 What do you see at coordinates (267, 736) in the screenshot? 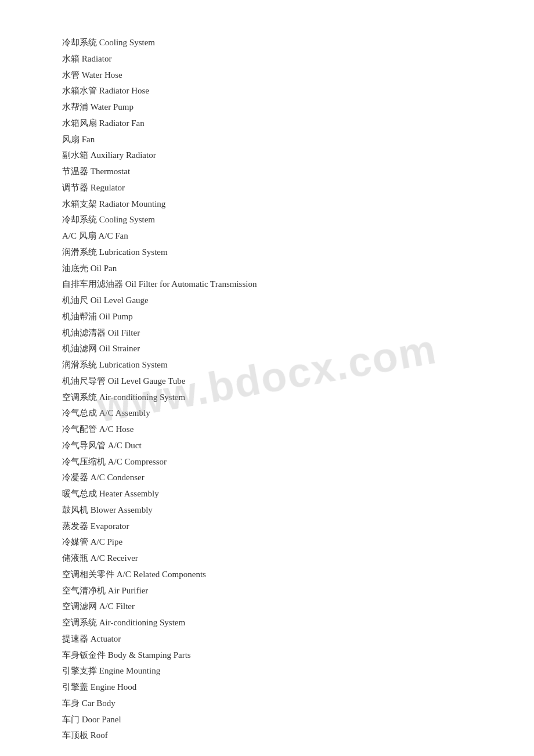
I see `list-item: 车顶板 Roof` at bounding box center [267, 736].